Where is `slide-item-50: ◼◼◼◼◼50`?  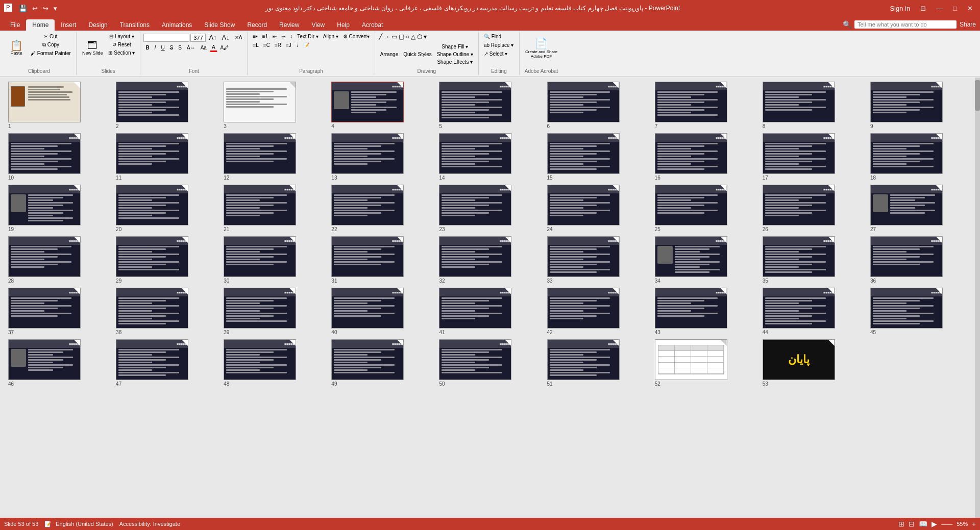 slide-item-50: ◼◼◼◼◼50 is located at coordinates (490, 363).